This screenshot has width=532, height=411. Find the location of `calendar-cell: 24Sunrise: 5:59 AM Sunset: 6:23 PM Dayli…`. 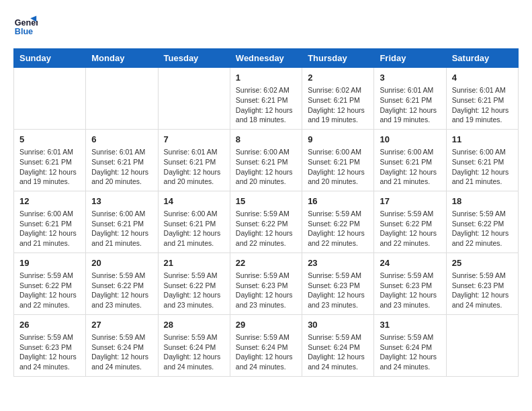

calendar-cell: 24Sunrise: 5:59 AM Sunset: 6:23 PM Dayli… is located at coordinates (410, 283).